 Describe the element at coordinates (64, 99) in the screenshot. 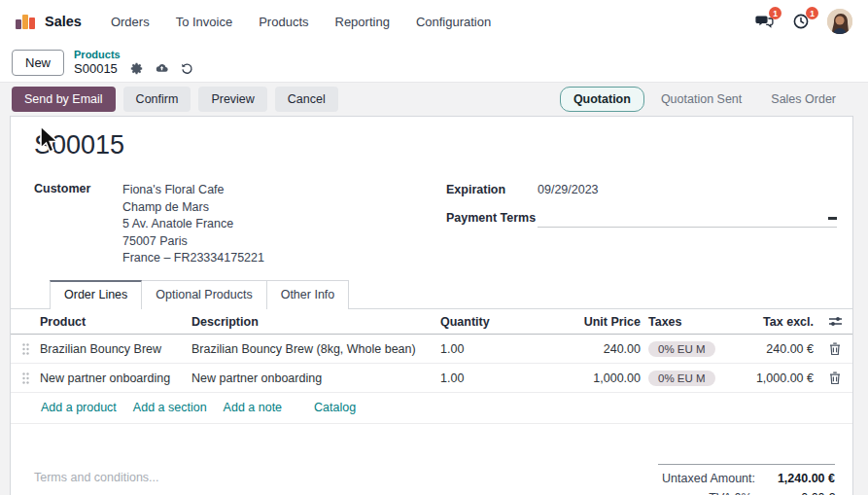

I see `send-by-email-button: Send by Email` at that location.